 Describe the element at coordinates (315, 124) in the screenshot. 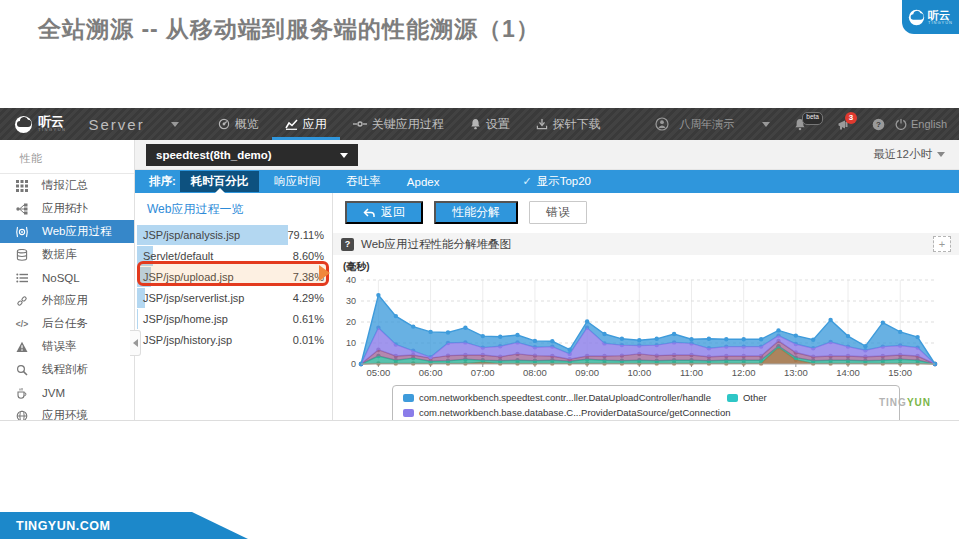

I see `nav-item-label: 应用` at that location.